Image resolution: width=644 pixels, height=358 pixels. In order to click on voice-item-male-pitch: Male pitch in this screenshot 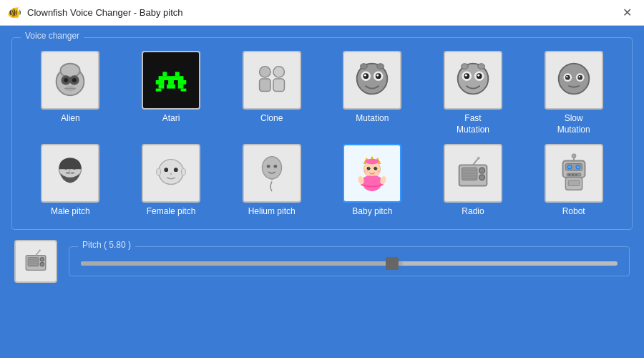, I will do `click(70, 180)`.